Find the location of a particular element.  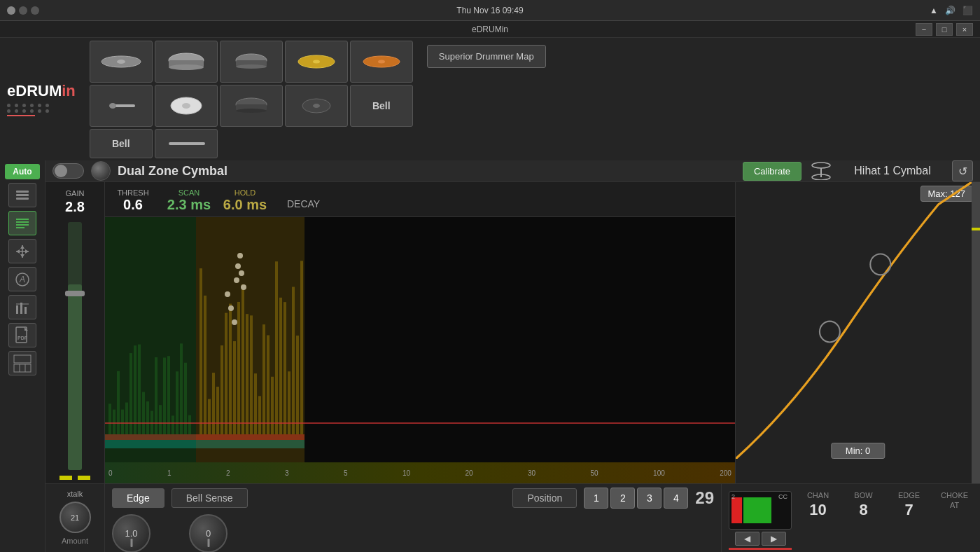

edge-ch-value: 7 is located at coordinates (909, 510).